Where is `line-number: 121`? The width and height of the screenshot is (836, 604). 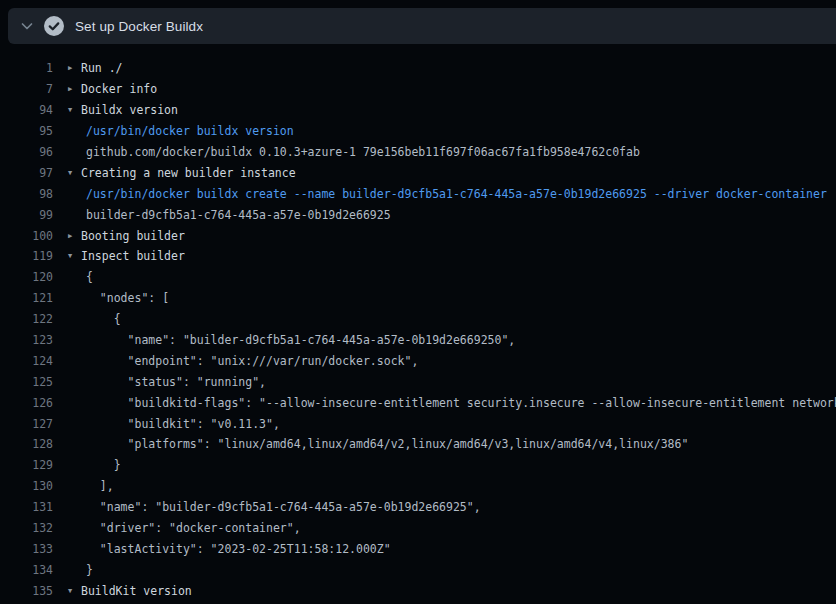
line-number: 121 is located at coordinates (26, 298).